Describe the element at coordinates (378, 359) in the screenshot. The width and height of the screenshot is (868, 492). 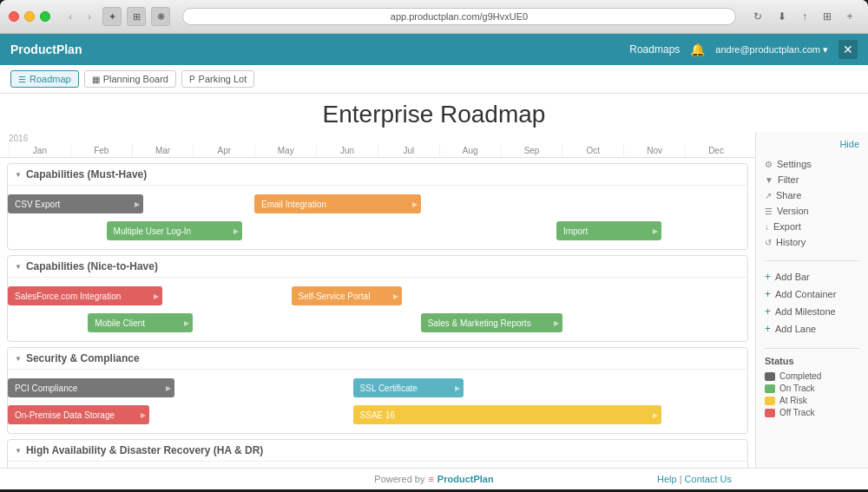
I see `section-header-security: ▼Security & Compliance` at that location.